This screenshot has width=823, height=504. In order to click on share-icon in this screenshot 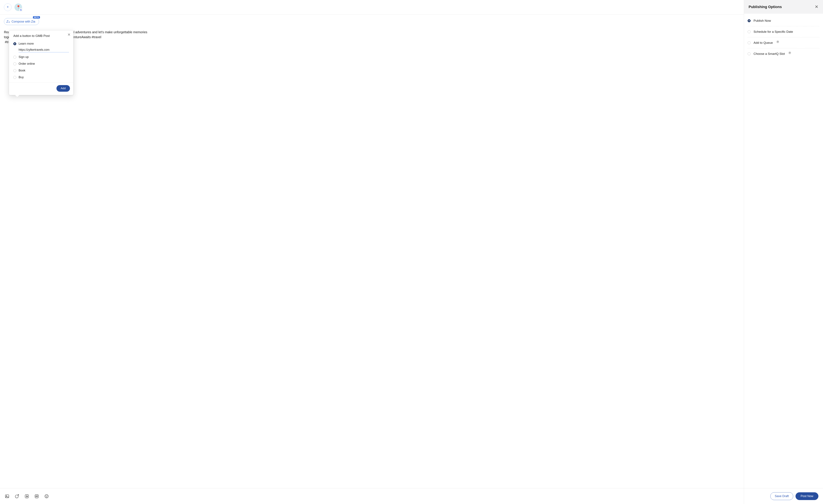, I will do `click(17, 496)`.